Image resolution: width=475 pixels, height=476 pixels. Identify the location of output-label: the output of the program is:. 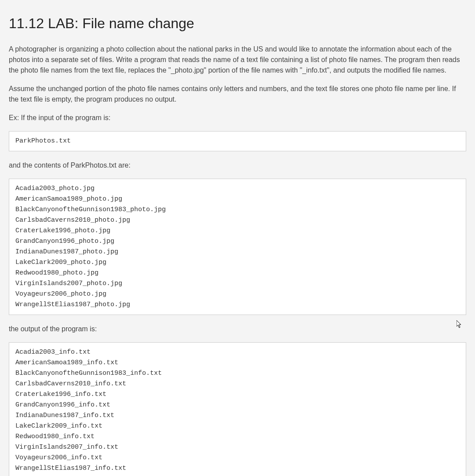
(238, 329).